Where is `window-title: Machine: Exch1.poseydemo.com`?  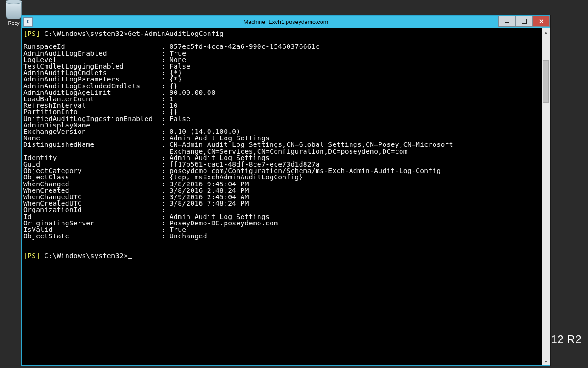 window-title: Machine: Exch1.poseydemo.com is located at coordinates (286, 22).